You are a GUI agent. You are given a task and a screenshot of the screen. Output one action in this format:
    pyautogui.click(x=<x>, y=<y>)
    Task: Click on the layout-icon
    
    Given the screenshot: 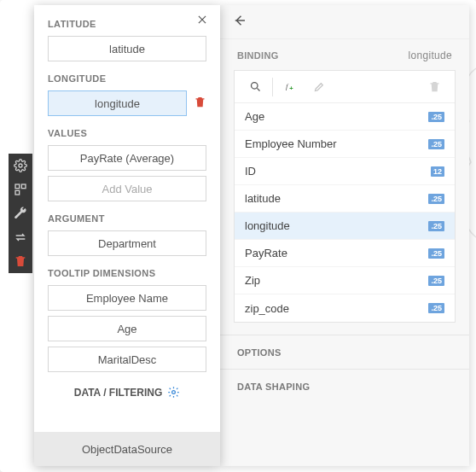 What is the action you would take?
    pyautogui.click(x=20, y=189)
    